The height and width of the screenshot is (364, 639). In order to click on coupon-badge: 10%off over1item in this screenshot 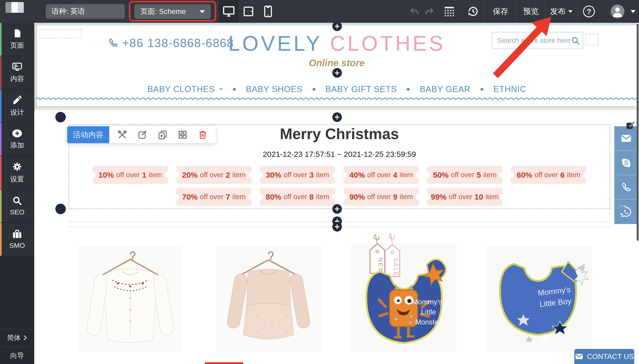, I will do `click(130, 175)`.